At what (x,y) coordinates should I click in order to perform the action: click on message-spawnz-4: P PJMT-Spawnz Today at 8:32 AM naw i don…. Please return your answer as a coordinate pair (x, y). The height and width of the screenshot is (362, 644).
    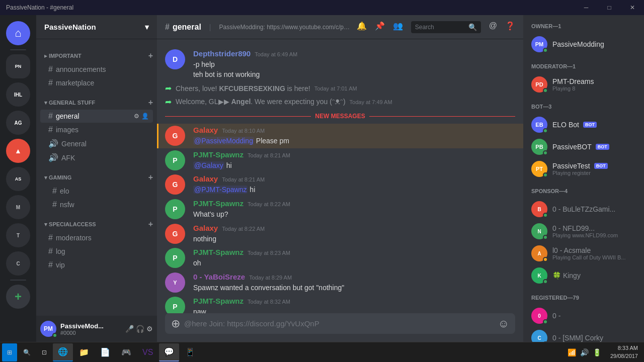
    Looking at the image, I should click on (340, 304).